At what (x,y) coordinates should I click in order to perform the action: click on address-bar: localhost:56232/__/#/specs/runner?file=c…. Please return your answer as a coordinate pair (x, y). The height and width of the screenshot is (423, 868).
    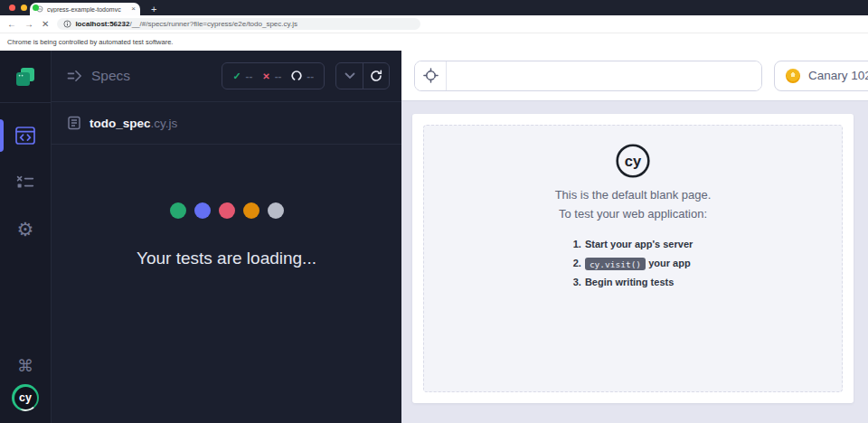
    Looking at the image, I should click on (239, 24).